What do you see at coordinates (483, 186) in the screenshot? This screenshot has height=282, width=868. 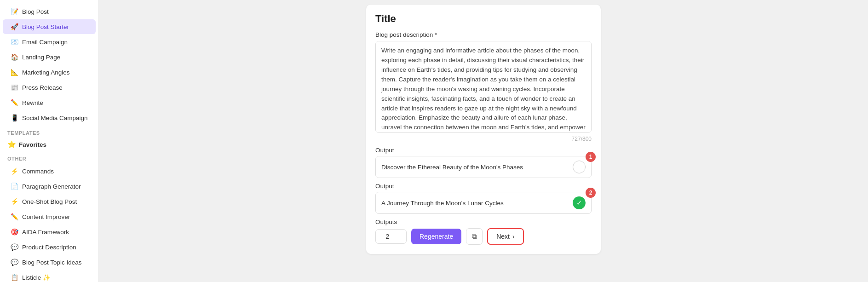 I see `output-label-2: Output` at bounding box center [483, 186].